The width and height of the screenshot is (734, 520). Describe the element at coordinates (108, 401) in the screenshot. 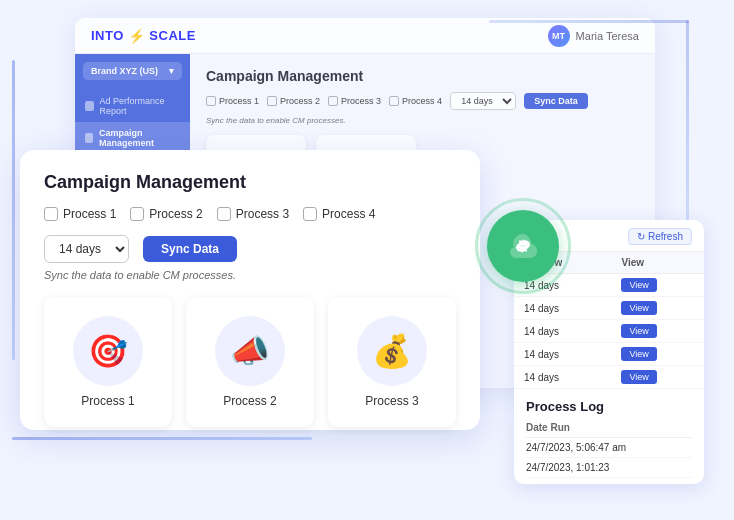

I see `main-process1-label: Process 1` at that location.